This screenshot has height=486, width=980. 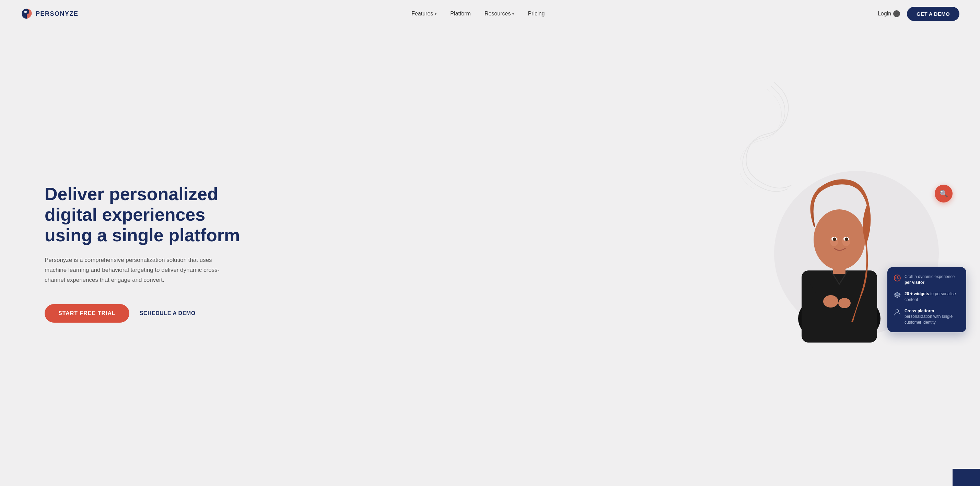 What do you see at coordinates (478, 14) in the screenshot?
I see `nav-links: Features ▾ Platform Resources ▾ Pricing` at bounding box center [478, 14].